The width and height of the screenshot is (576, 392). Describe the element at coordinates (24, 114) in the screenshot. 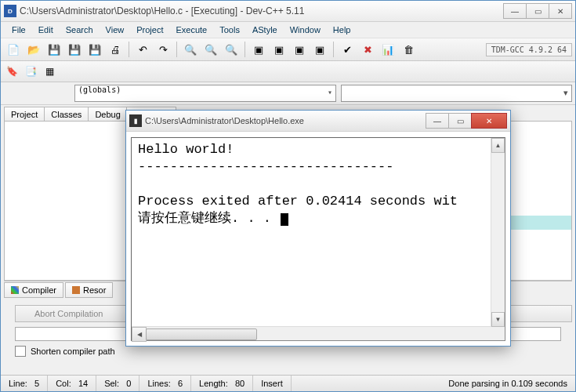

I see `tab-project: Project` at that location.